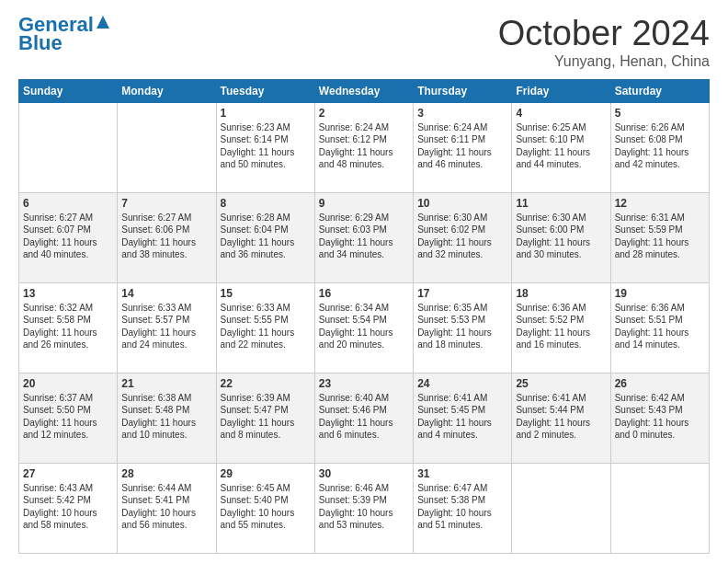  Describe the element at coordinates (266, 507) in the screenshot. I see `day-info: Sunrise: 6:45 AM Sunset: 5:40 PM Dayligh…` at that location.